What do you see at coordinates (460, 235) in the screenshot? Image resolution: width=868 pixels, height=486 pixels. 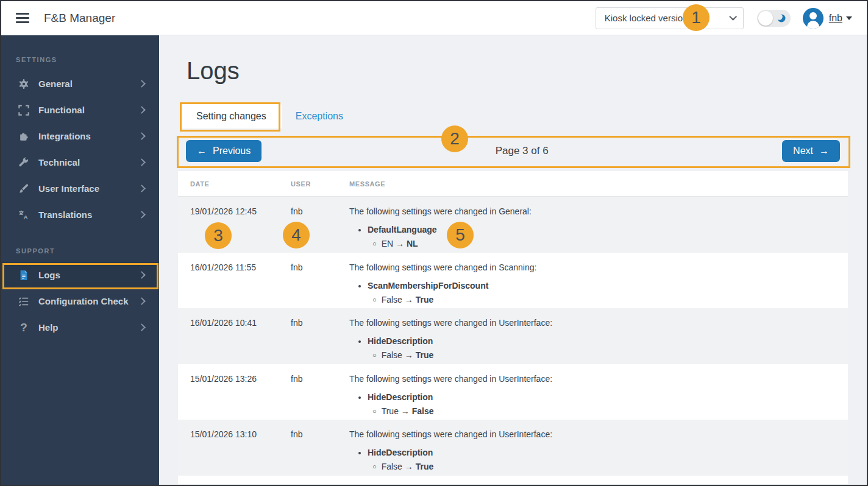 I see `callout-5: 5` at bounding box center [460, 235].